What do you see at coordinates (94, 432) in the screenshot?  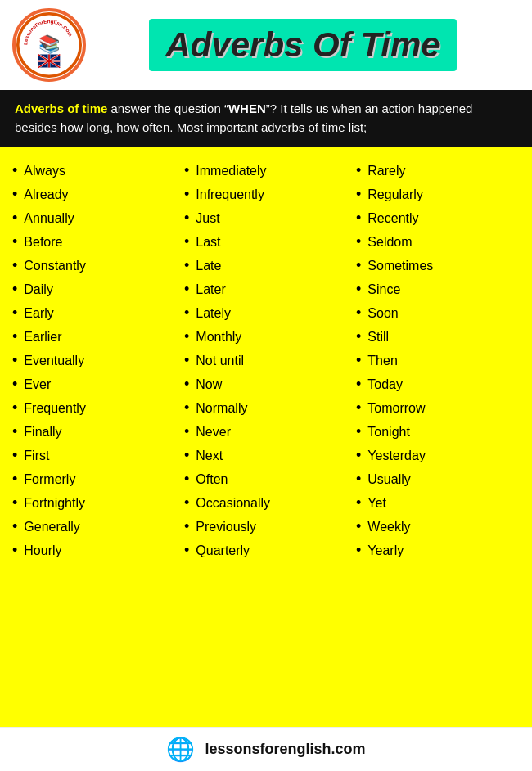 I see `list-item: Finally` at bounding box center [94, 432].